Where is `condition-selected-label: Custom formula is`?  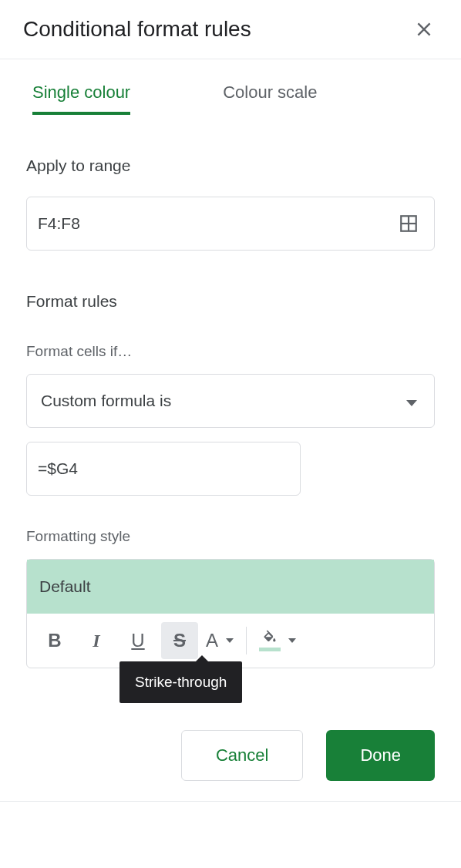 condition-selected-label: Custom formula is is located at coordinates (106, 401).